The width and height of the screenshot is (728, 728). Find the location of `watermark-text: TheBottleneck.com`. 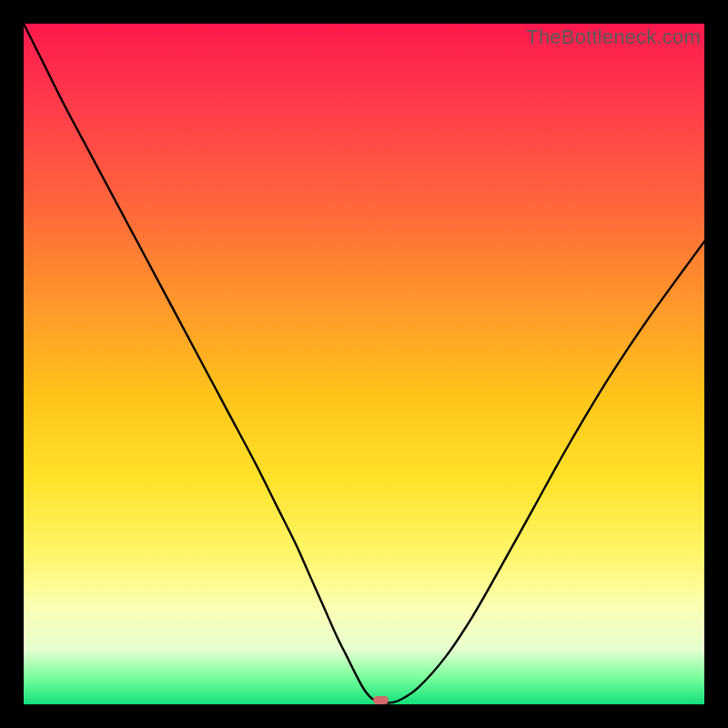

watermark-text: TheBottleneck.com is located at coordinates (613, 37).